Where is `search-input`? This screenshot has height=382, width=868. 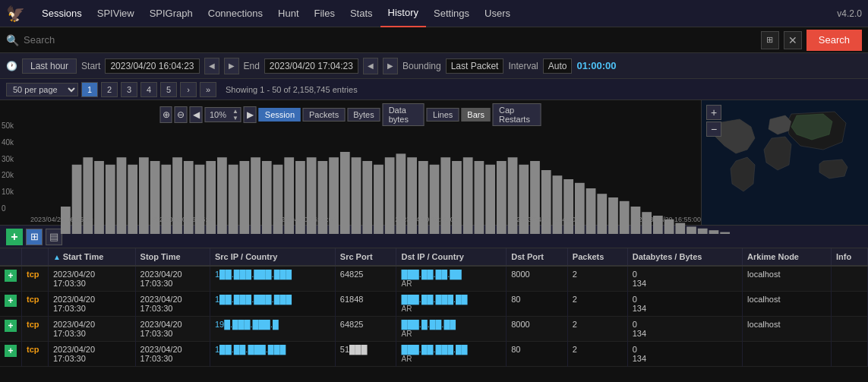 search-input is located at coordinates (390, 39).